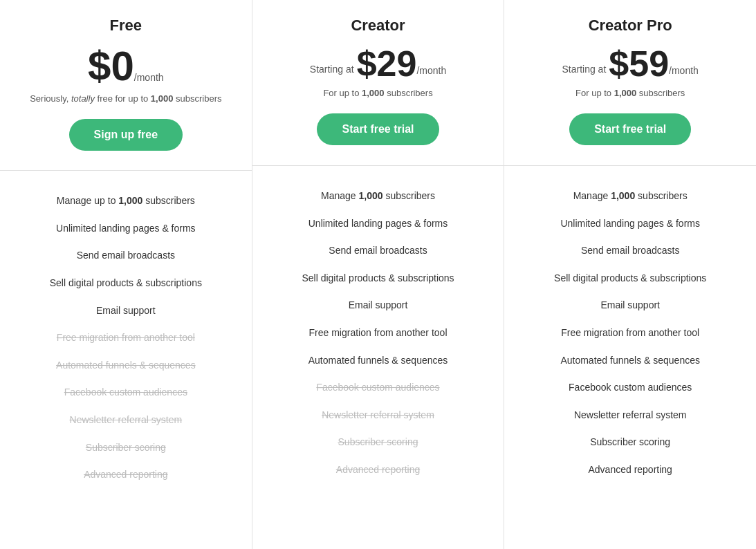 The image size is (756, 549). Describe the element at coordinates (378, 129) in the screenshot. I see `cta-button-creator: Start free trial` at that location.